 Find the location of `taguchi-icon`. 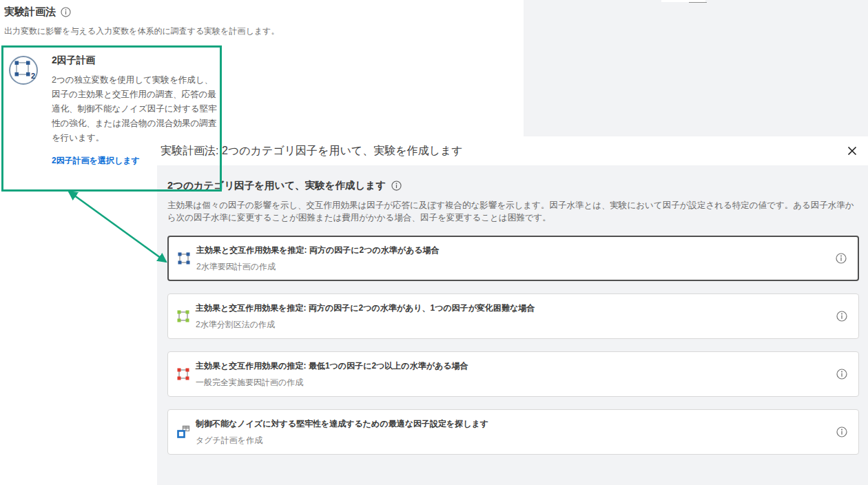

taguchi-icon is located at coordinates (183, 432).